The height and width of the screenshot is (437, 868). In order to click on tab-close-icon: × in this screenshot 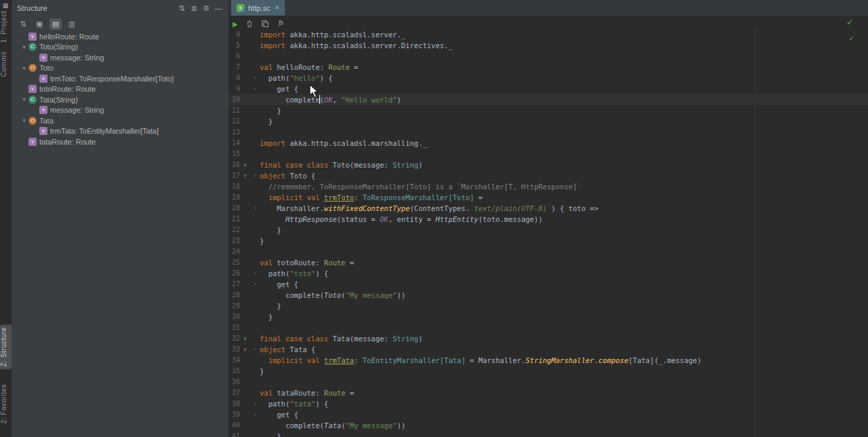, I will do `click(277, 8)`.